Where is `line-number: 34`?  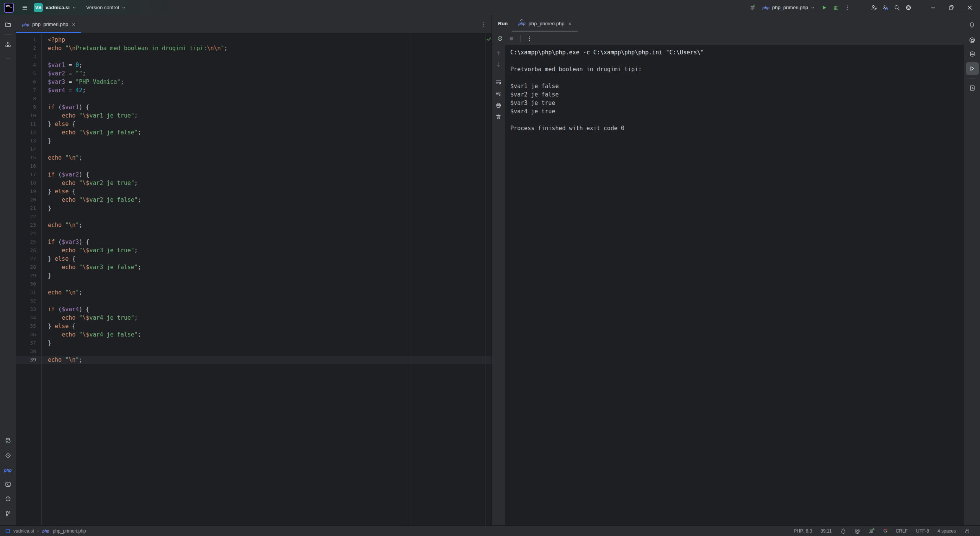
line-number: 34 is located at coordinates (26, 318).